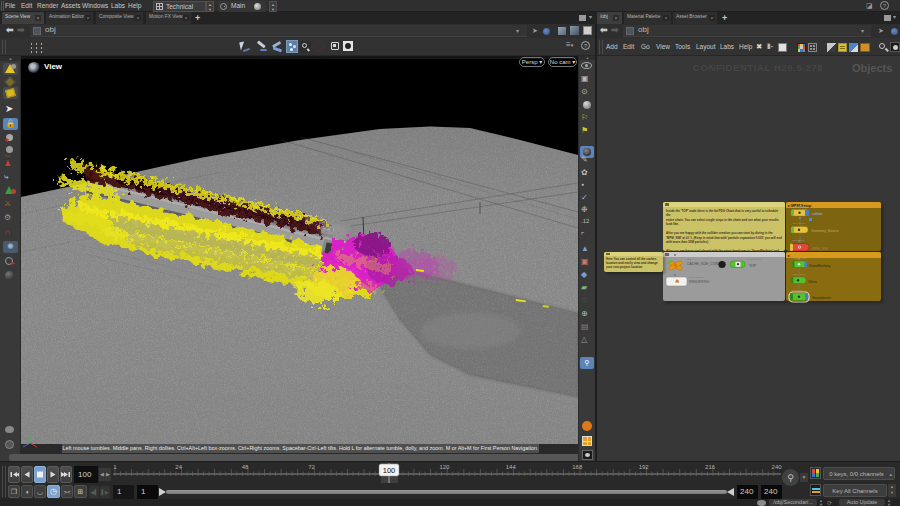 Image resolution: width=900 pixels, height=506 pixels. What do you see at coordinates (710, 467) in the screenshot?
I see `svg-text: 216` at bounding box center [710, 467].